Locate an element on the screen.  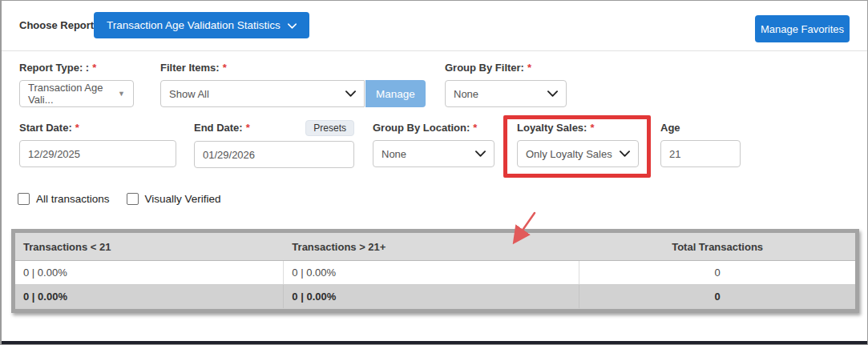
group-by-filter-value: None is located at coordinates (466, 94).